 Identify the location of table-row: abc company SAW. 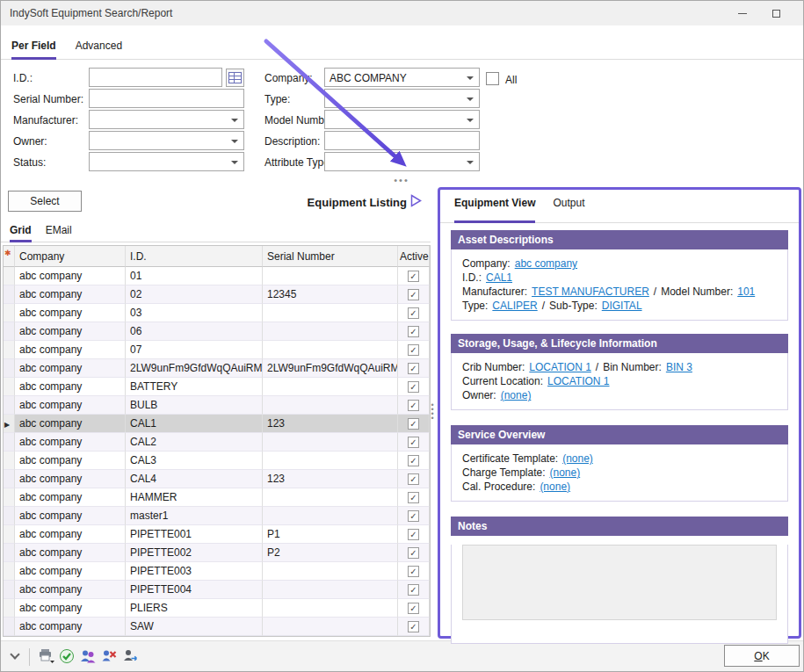
(216, 627).